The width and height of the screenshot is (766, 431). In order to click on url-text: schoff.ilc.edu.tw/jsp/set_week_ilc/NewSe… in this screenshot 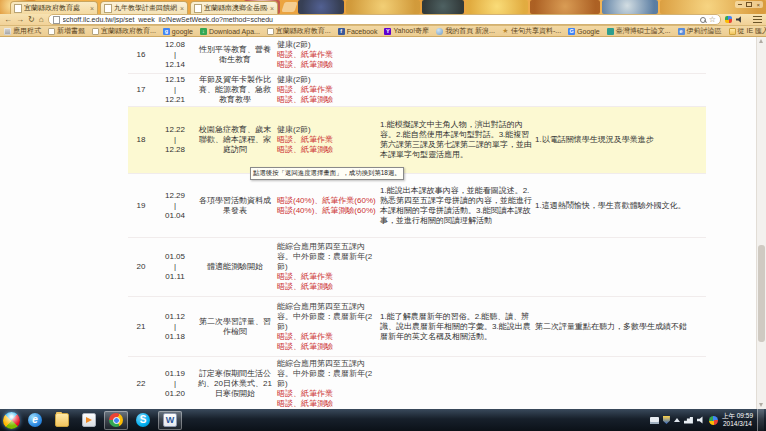, I will do `click(380, 20)`.